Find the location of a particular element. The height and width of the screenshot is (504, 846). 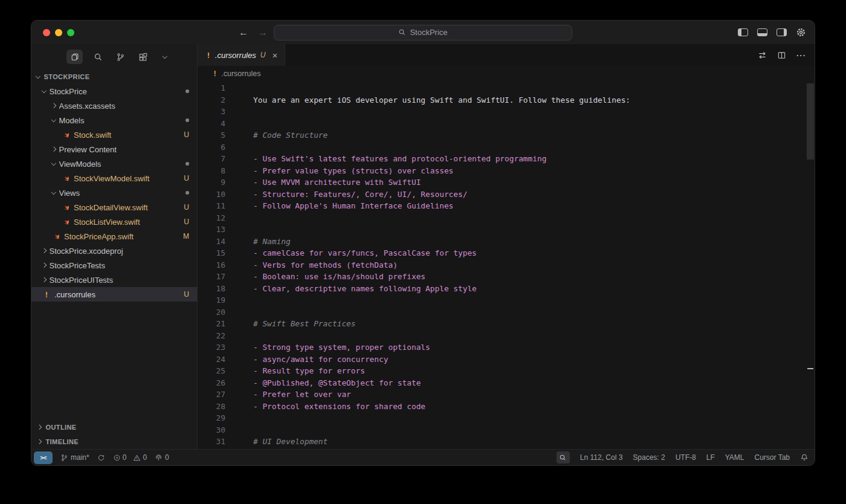

extensions-icon is located at coordinates (143, 57).